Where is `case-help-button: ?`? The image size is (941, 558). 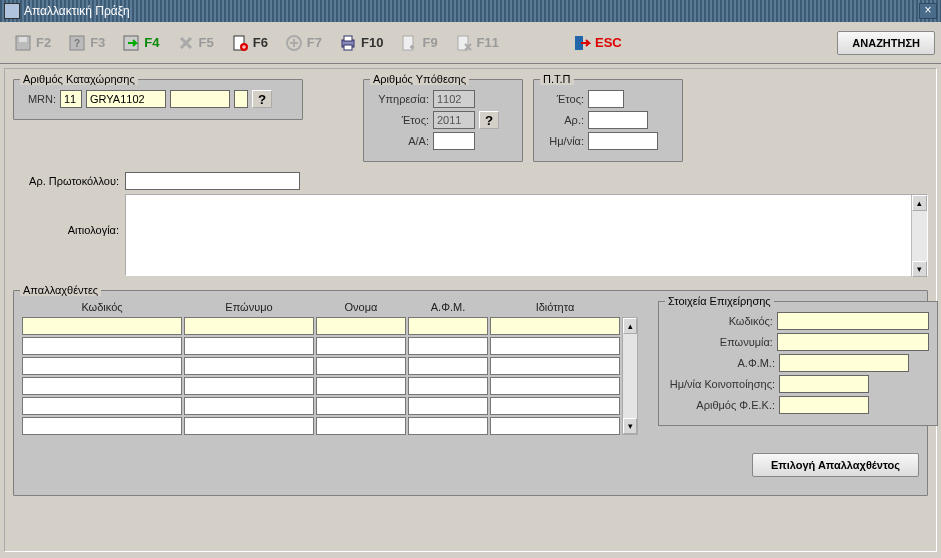 case-help-button: ? is located at coordinates (489, 120).